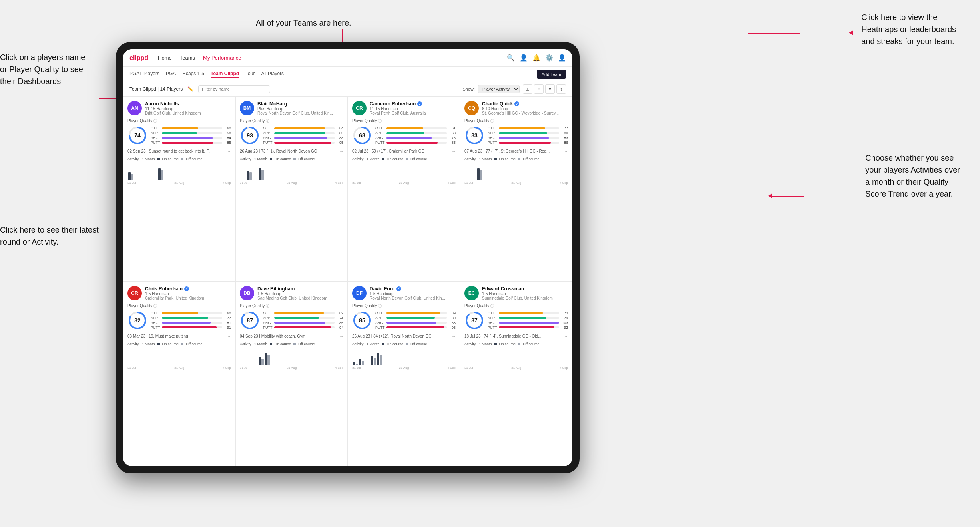  I want to click on nav-link-performance: My Performance, so click(222, 58).